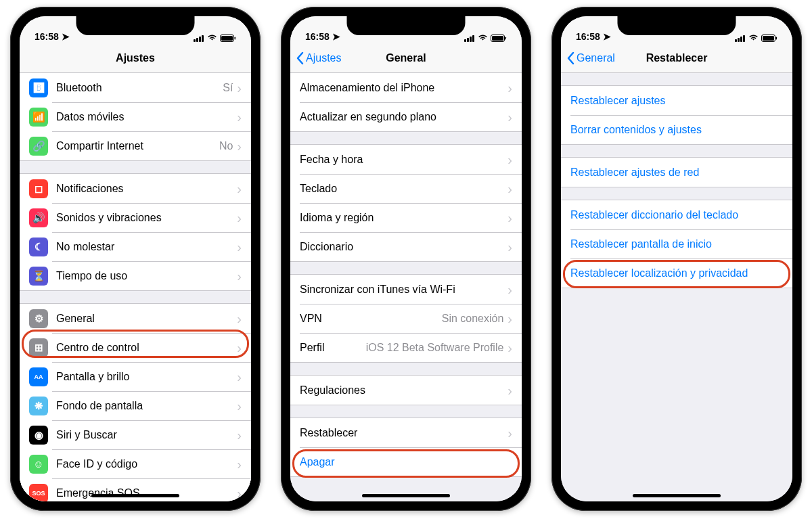 This screenshot has width=812, height=519. Describe the element at coordinates (403, 160) in the screenshot. I see `row-label: Fecha y hora` at that location.